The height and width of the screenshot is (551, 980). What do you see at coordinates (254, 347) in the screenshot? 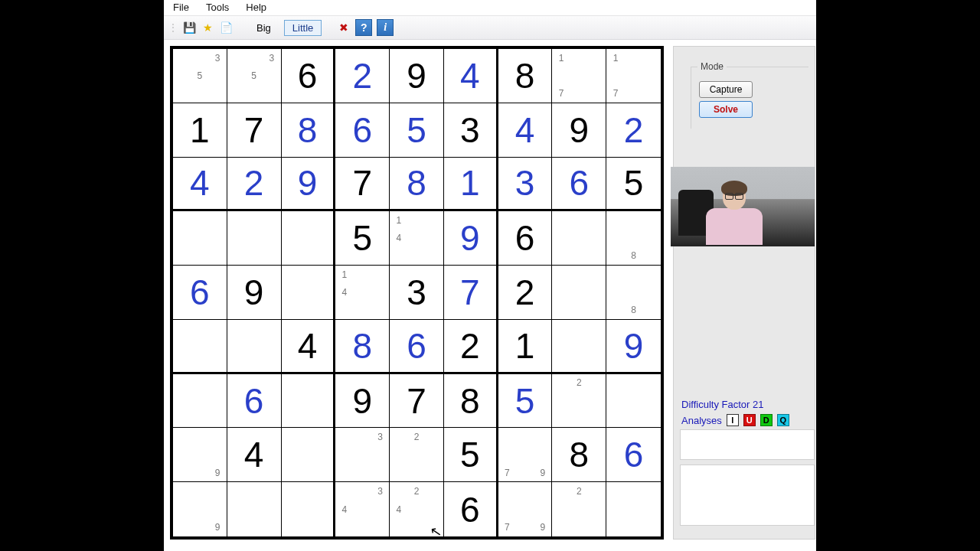
I see `cell-r6-c2` at bounding box center [254, 347].